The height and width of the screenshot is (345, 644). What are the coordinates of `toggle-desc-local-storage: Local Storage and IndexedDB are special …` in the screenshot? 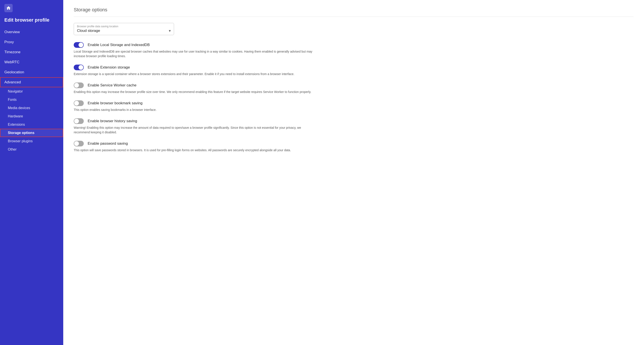 It's located at (194, 54).